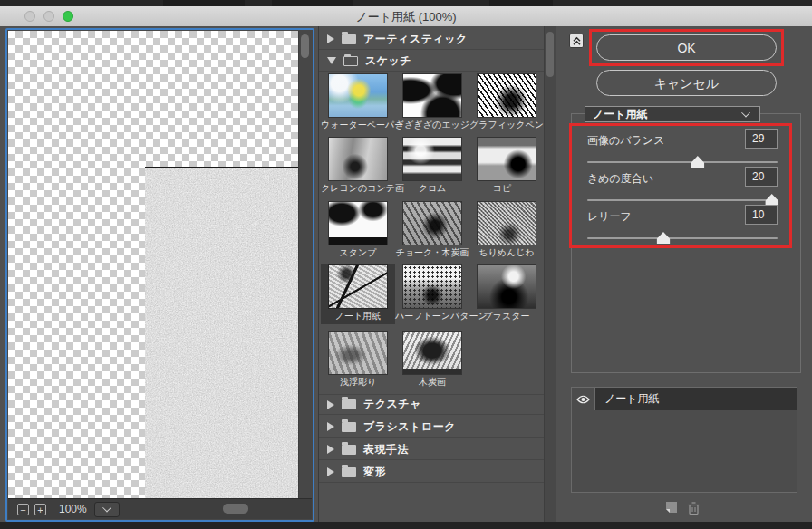 The height and width of the screenshot is (529, 812). What do you see at coordinates (584, 399) in the screenshot?
I see `layer-visibility-toggle` at bounding box center [584, 399].